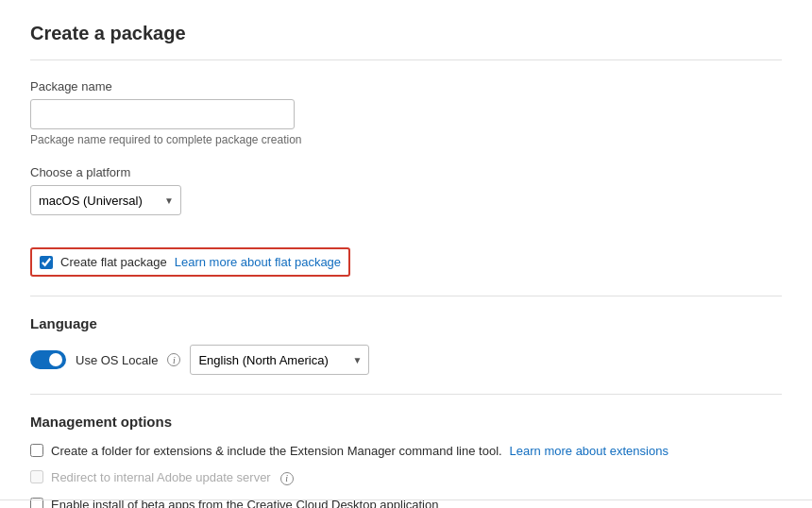 This screenshot has height=508, width=812. I want to click on language-select: English (North America) French German Sp…, so click(279, 360).